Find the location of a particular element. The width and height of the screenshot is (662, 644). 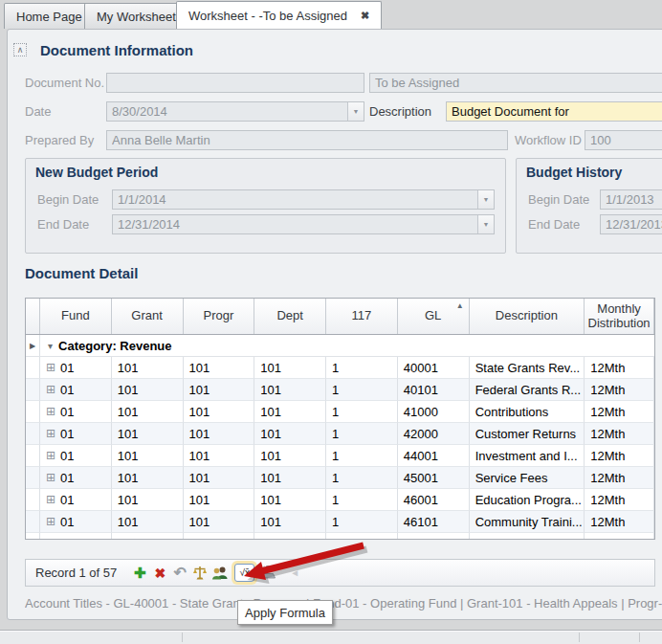

assignment-status-input is located at coordinates (516, 82).